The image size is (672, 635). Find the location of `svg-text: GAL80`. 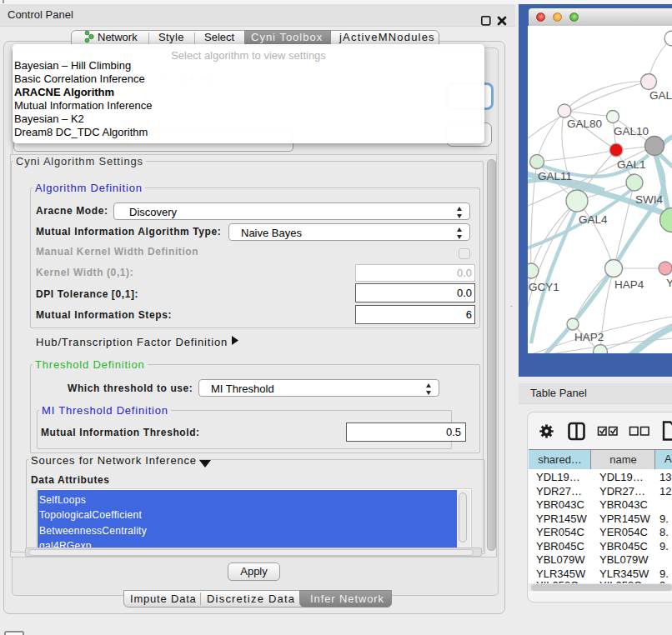

svg-text: GAL80 is located at coordinates (584, 123).